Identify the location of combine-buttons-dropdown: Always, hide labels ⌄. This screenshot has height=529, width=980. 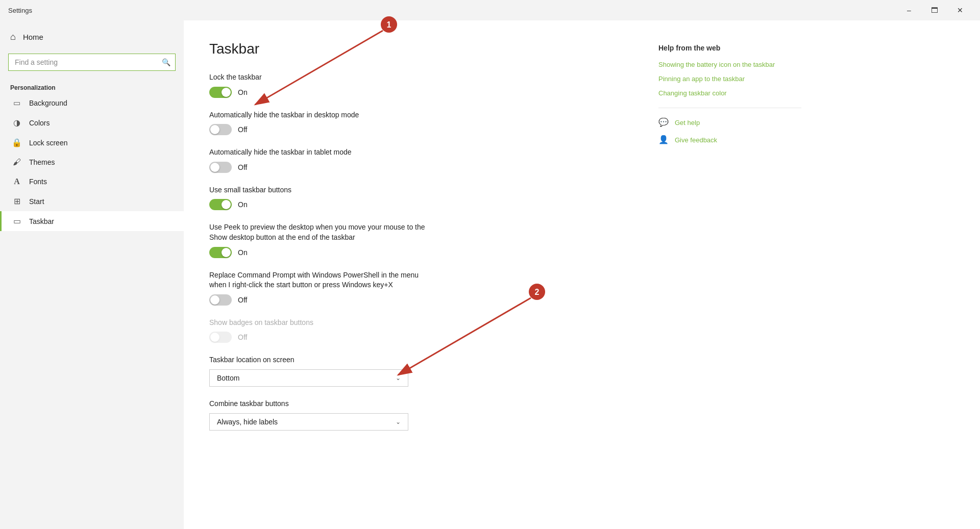
(309, 422).